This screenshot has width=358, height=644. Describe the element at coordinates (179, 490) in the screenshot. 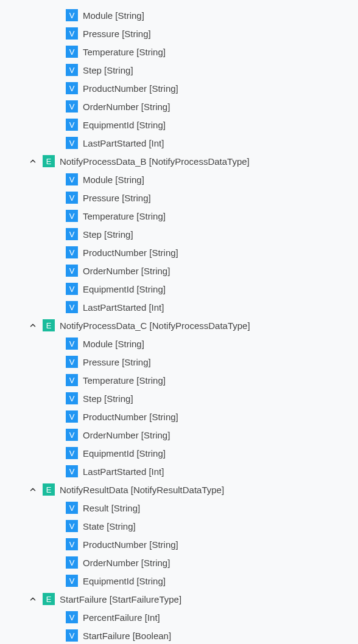

I see `tree-parent: ENotifyResultData [NotifyResultDataType]` at that location.